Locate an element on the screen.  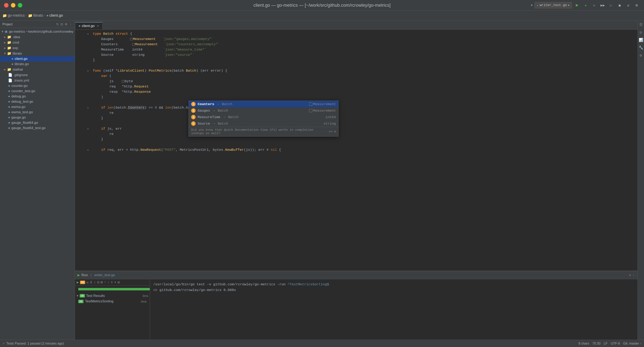
tree-librato: ▾ 📁 librato is located at coordinates (38, 54).